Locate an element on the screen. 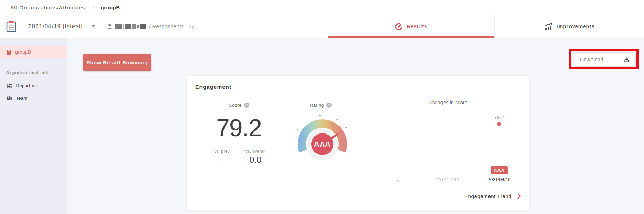 The image size is (644, 214). score-value: 79.2 is located at coordinates (239, 128).